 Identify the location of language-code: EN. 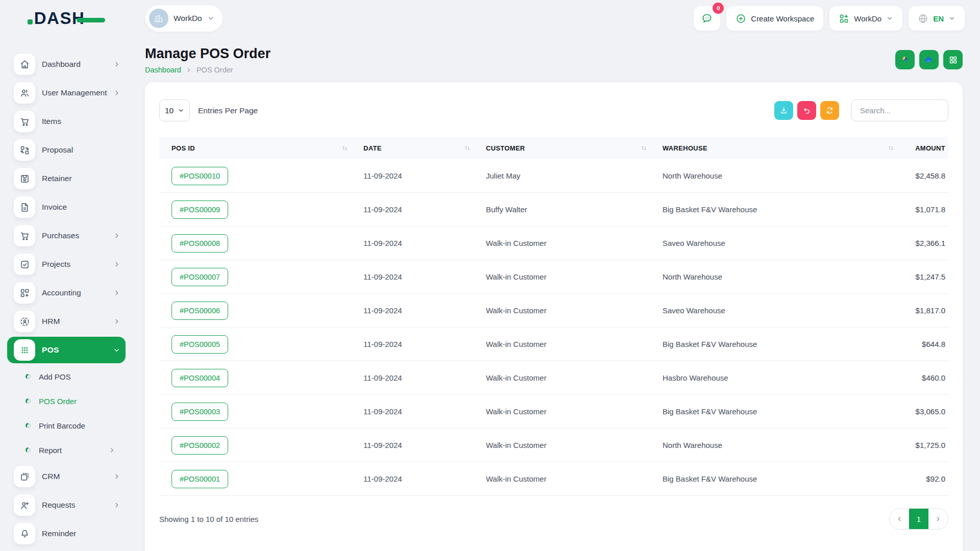
(938, 18).